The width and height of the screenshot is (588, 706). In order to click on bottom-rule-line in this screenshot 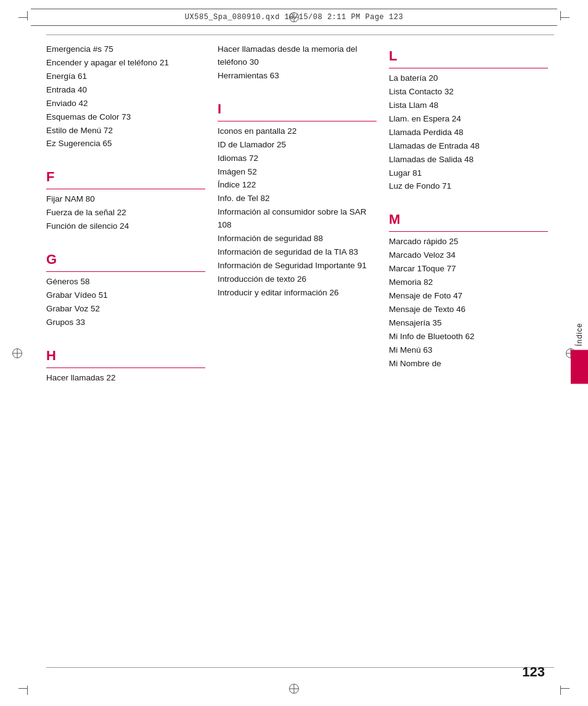, I will do `click(300, 667)`.